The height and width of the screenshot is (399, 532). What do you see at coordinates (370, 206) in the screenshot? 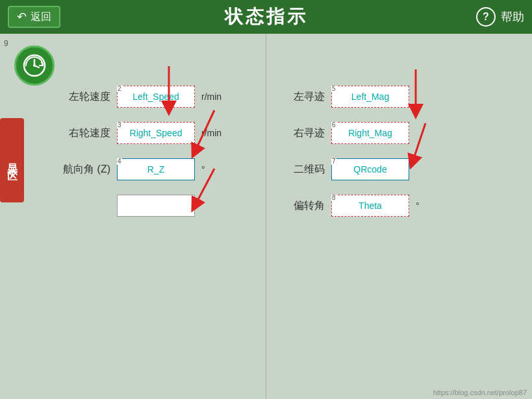
I see `theta-value: Theta` at bounding box center [370, 206].